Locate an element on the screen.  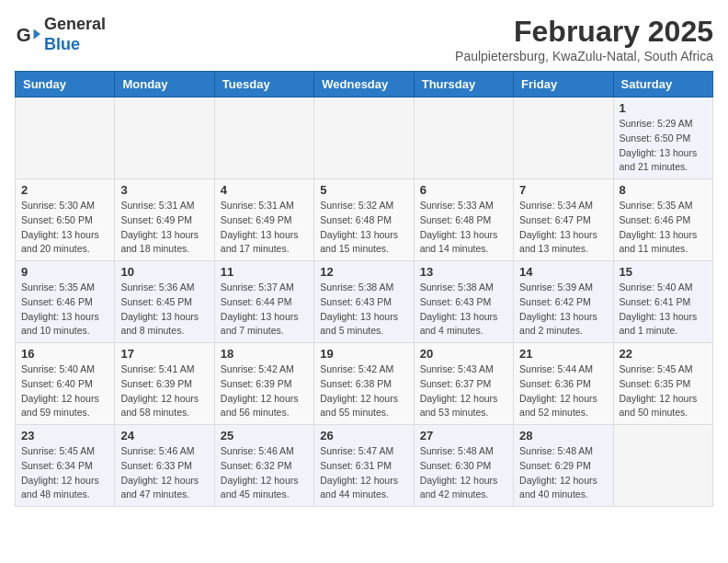
logo: G General Blue is located at coordinates (61, 35).